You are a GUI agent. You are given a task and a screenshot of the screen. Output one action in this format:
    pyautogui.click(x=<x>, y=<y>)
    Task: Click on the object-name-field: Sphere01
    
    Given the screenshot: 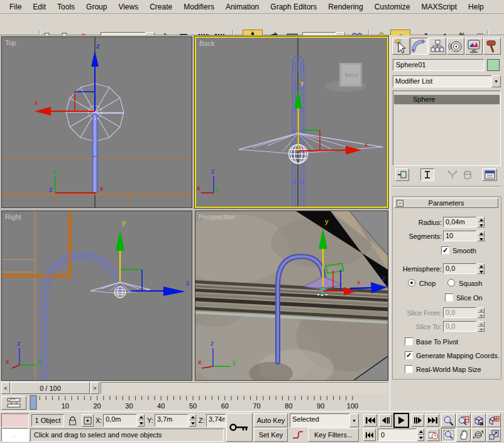 What is the action you would take?
    pyautogui.click(x=439, y=65)
    